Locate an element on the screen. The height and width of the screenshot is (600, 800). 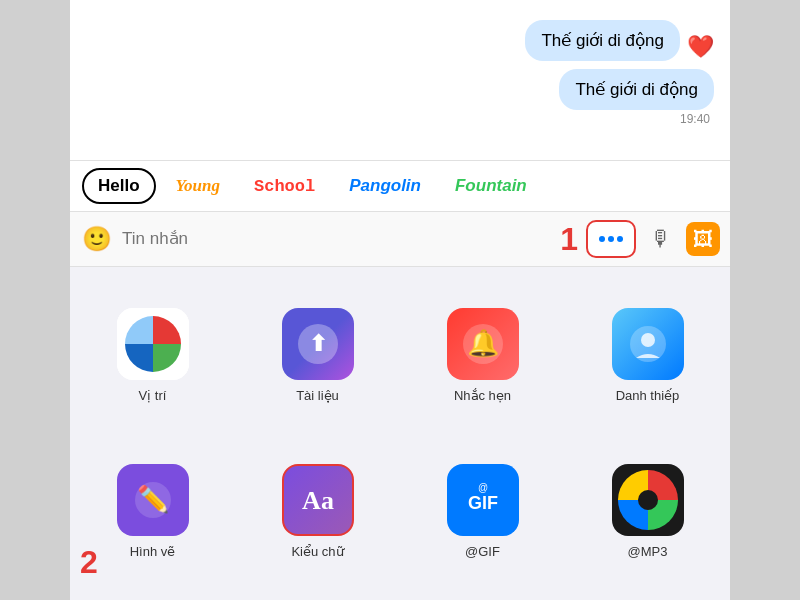
location-label: Vị trí is located at coordinates (153, 396).